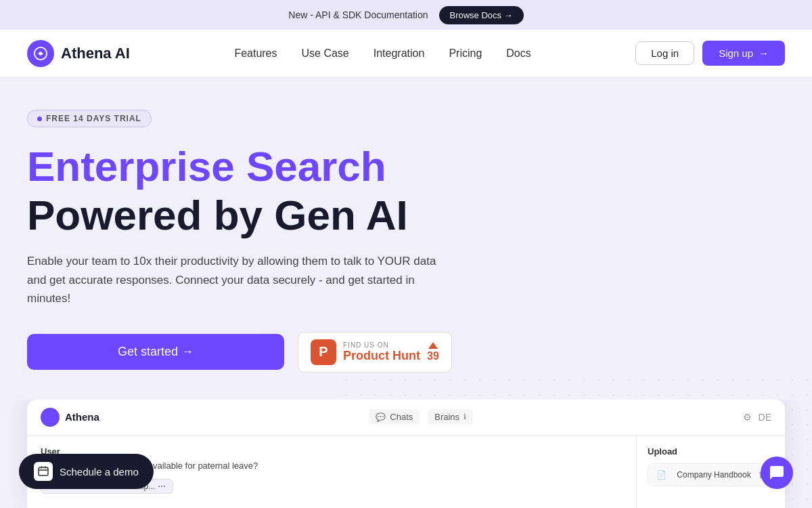  What do you see at coordinates (406, 54) in the screenshot?
I see `navbar: Athena AI Features Use Case Integration …` at bounding box center [406, 54].